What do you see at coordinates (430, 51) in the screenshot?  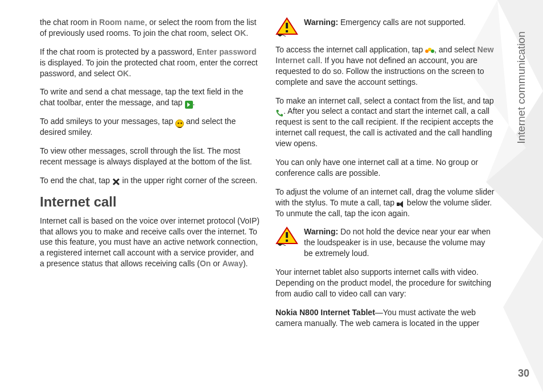 I see `contacts-icon` at bounding box center [430, 51].